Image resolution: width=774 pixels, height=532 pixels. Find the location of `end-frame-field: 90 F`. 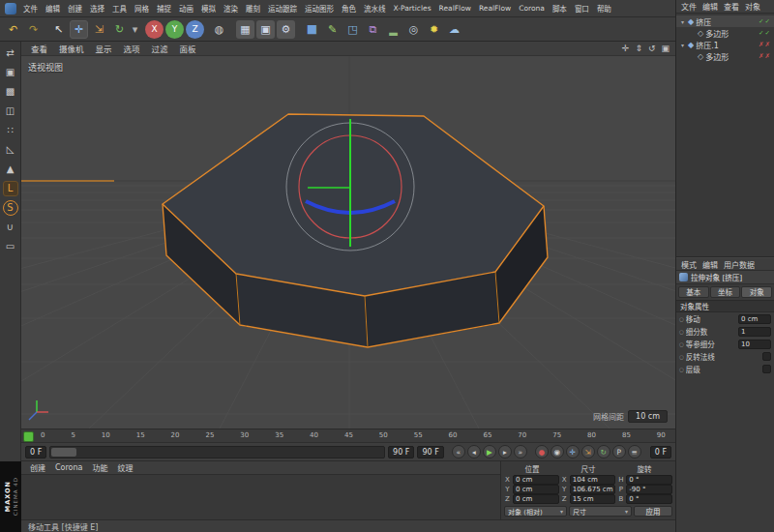

end-frame-field: 90 F is located at coordinates (401, 453).